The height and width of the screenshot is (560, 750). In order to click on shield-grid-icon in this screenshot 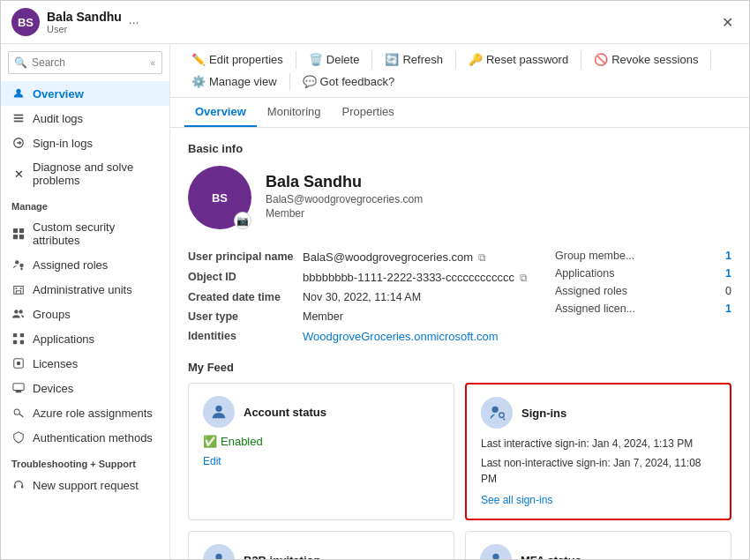, I will do `click(19, 234)`.